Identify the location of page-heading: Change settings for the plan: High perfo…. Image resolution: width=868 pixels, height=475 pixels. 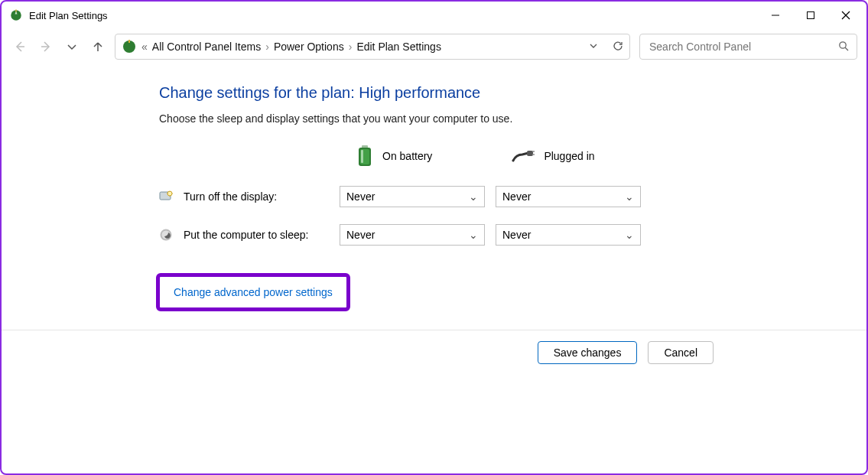
(512, 93).